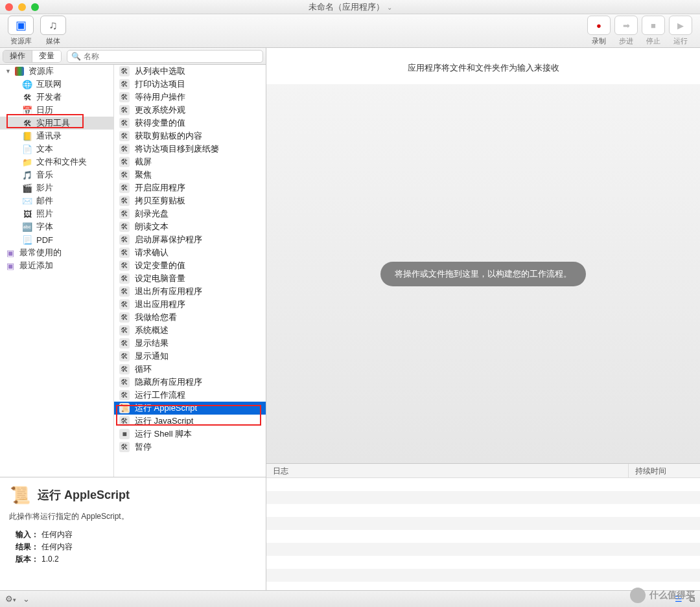 This screenshot has height=607, width=700. I want to click on step-button: ➡ 步进, so click(626, 31).